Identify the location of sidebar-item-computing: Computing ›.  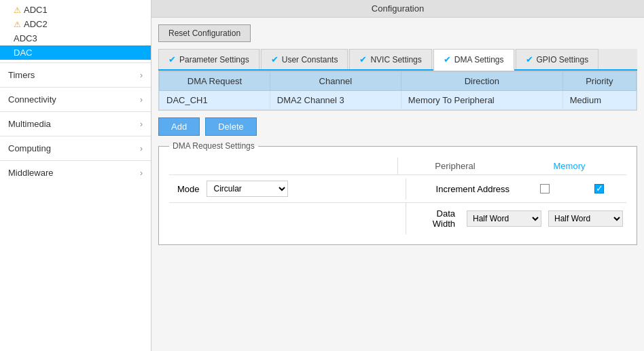
(75, 148).